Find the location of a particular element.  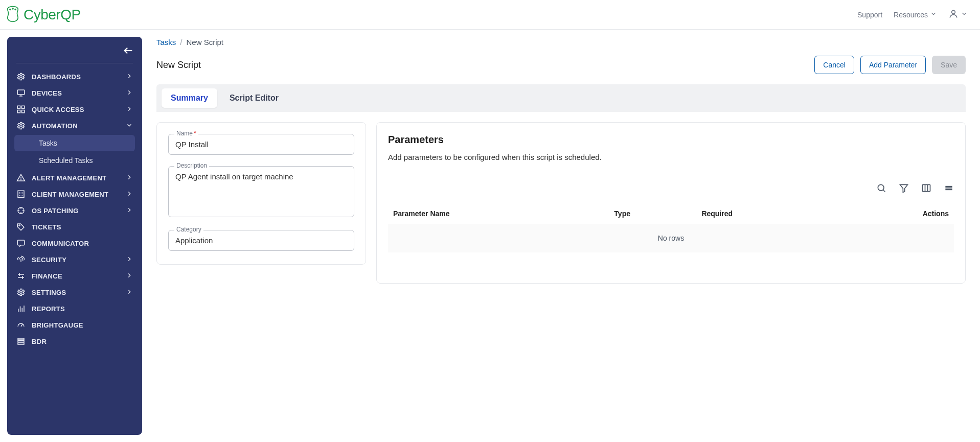

sidebar-collapse-button is located at coordinates (75, 53).